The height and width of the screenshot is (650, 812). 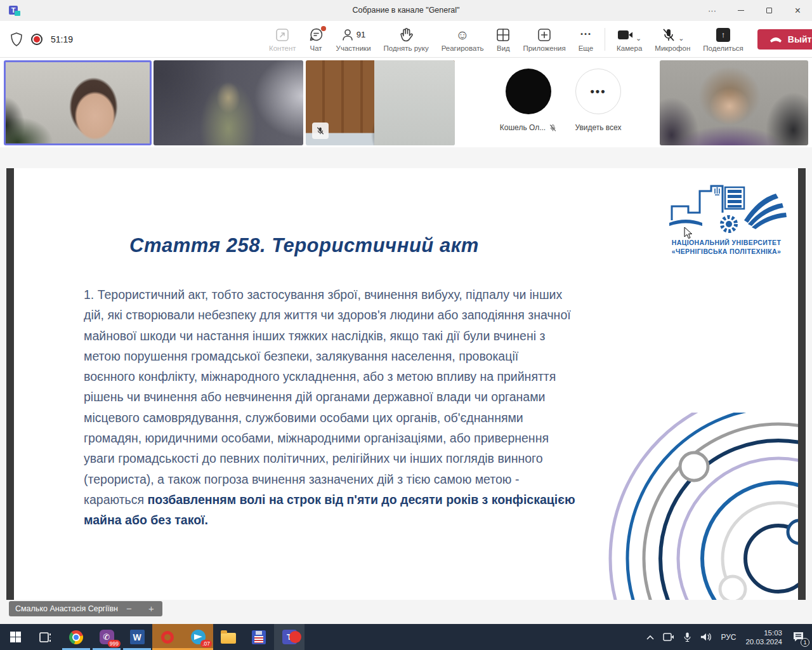 What do you see at coordinates (15, 637) in the screenshot?
I see `start-button` at bounding box center [15, 637].